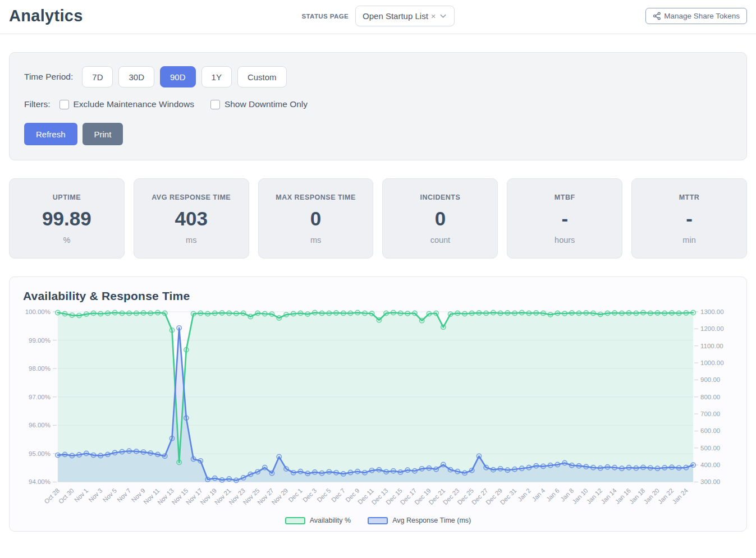  I want to click on filters-row: Filters: Exclude Maintenance WindowsShow…, so click(378, 104).